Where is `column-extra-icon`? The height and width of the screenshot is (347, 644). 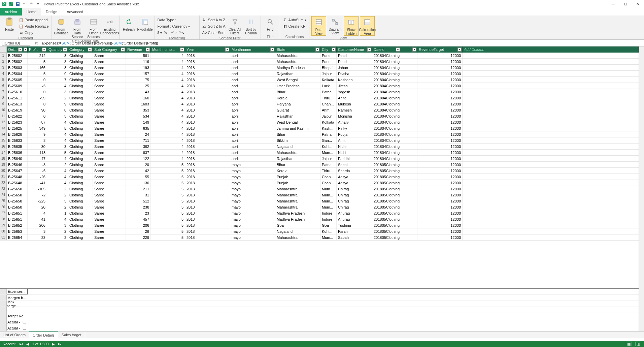
column-extra-icon is located at coordinates (20, 50).